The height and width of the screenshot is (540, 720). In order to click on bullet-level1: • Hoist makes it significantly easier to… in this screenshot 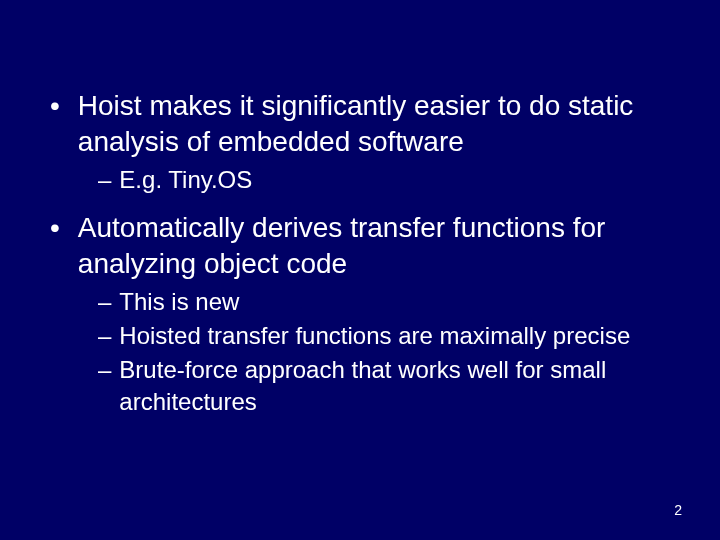, I will do `click(360, 124)`.